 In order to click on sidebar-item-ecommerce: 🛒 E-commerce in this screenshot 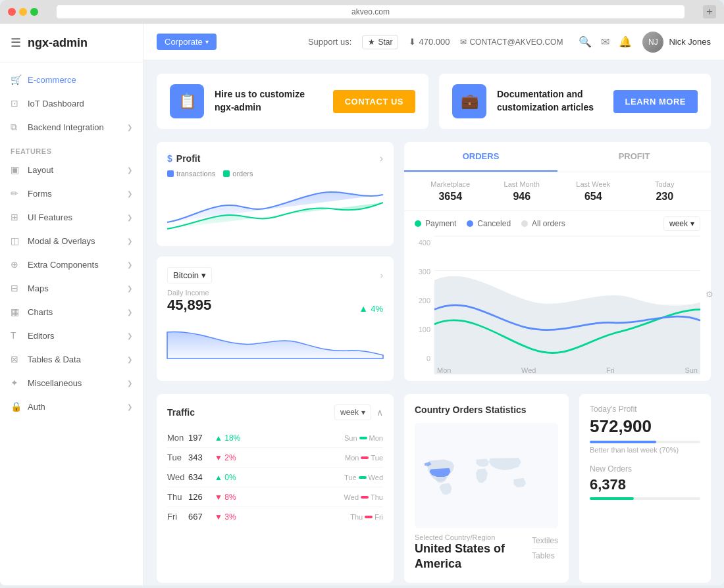, I will do `click(71, 80)`.